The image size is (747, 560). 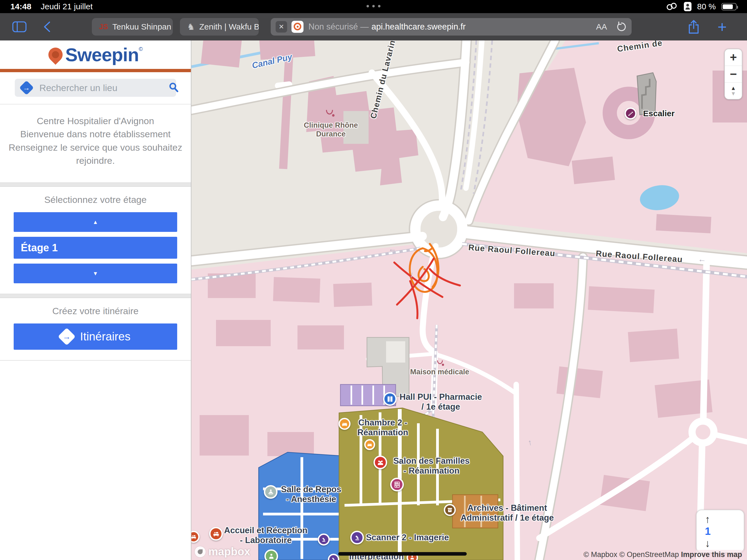 I want to click on poi-interpretation-personne, so click(x=271, y=555).